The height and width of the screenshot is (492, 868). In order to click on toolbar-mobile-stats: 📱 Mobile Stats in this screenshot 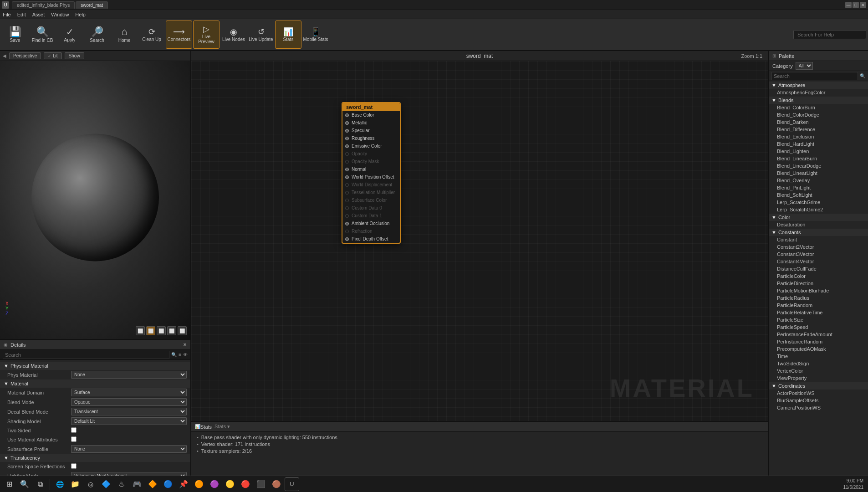, I will do `click(316, 35)`.